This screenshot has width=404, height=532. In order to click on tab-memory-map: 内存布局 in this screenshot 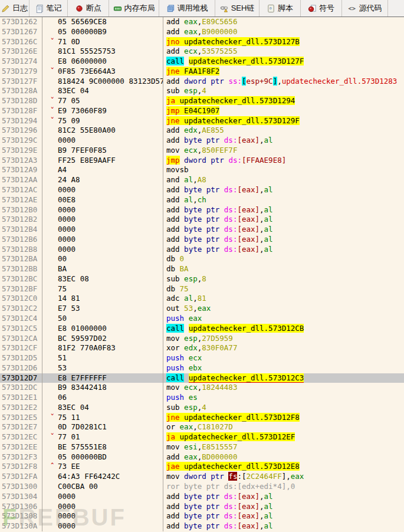, I will do `click(134, 8)`.